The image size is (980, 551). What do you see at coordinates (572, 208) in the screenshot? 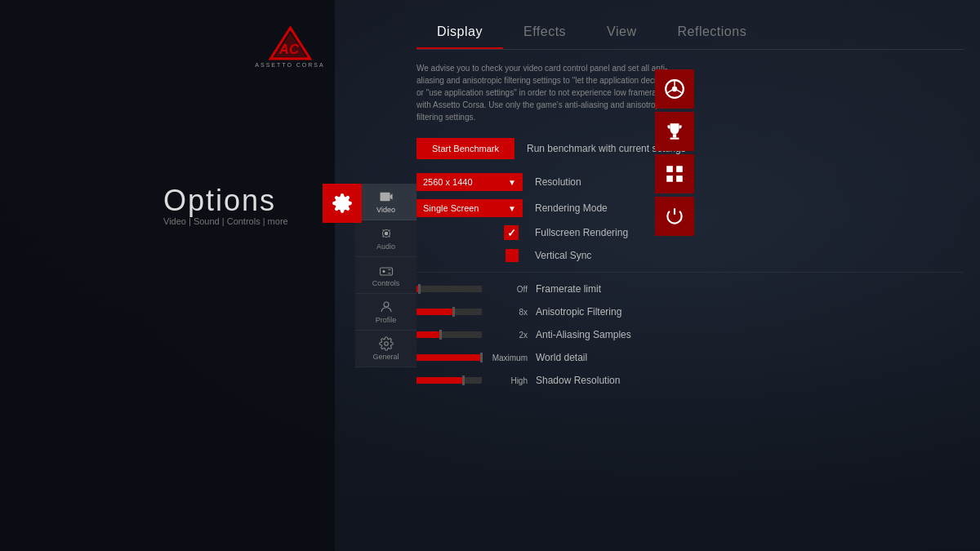
I see `rendering-mode-label: Rendering Mode` at bounding box center [572, 208].